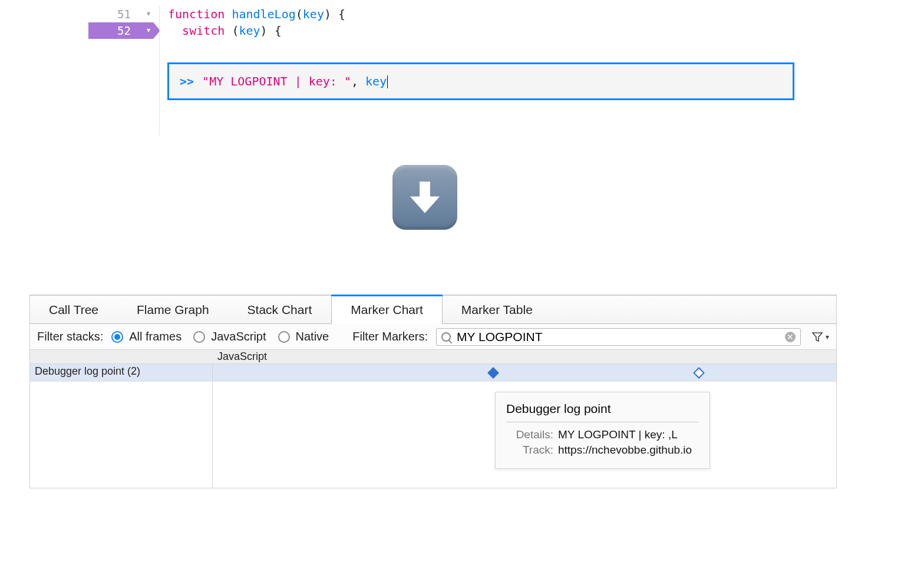 The height and width of the screenshot is (562, 924). What do you see at coordinates (482, 14) in the screenshot?
I see `code-line: function handleLog(key) {` at bounding box center [482, 14].